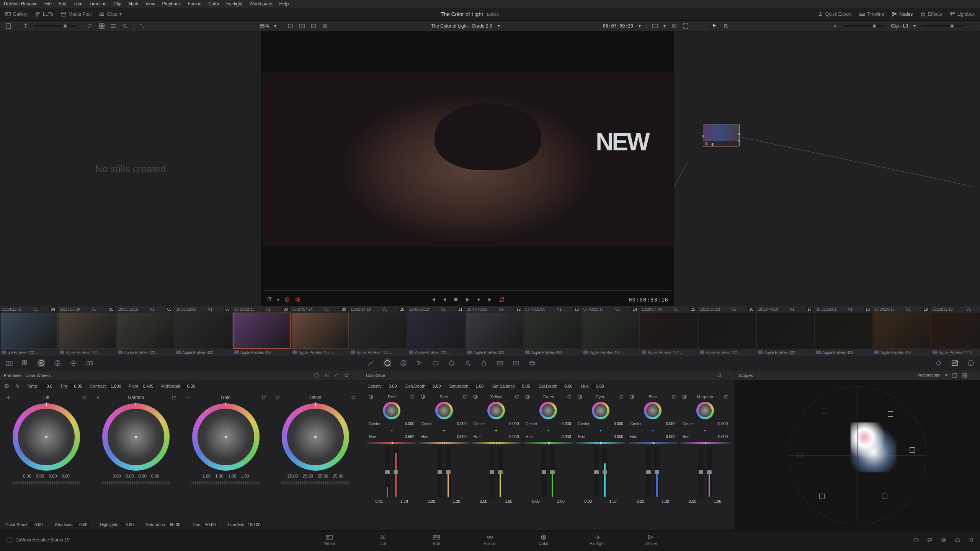 The height and width of the screenshot is (551, 980). I want to click on rgb-mixer-icon, so click(74, 363).